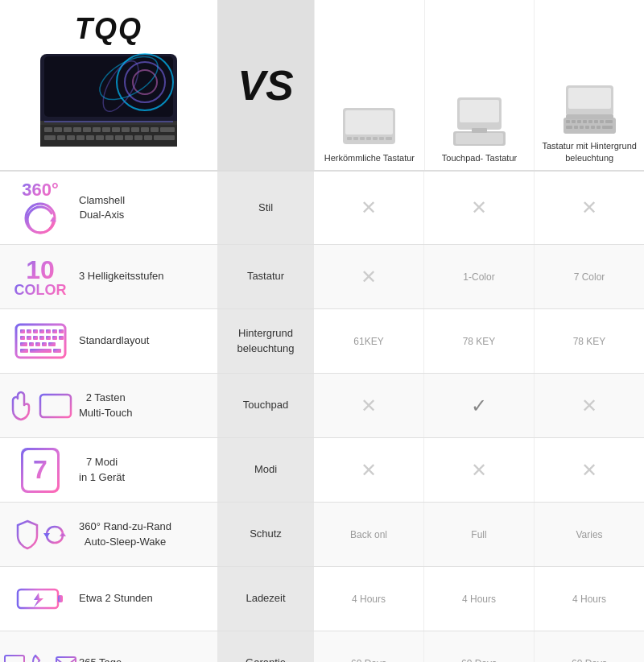 The height and width of the screenshot is (662, 644). Describe the element at coordinates (589, 277) in the screenshot. I see `value-text: 7 Color` at that location.